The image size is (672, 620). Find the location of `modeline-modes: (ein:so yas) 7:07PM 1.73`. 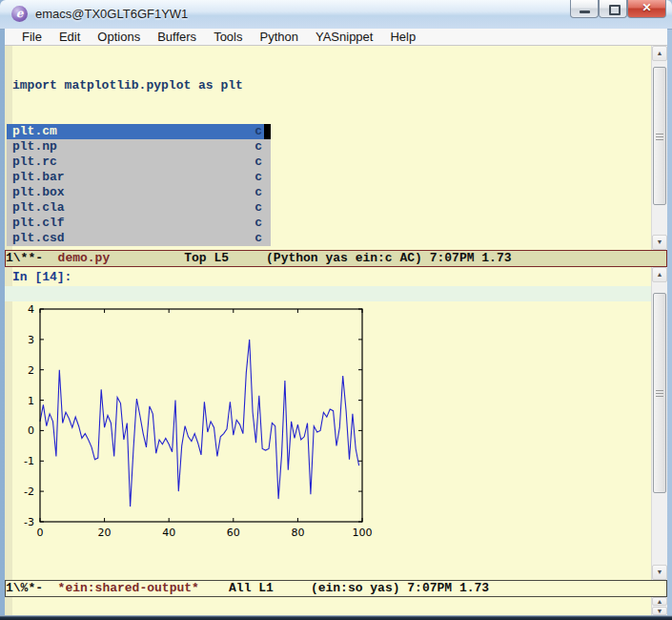

modeline-modes: (ein:so yas) 7:07PM 1.73 is located at coordinates (400, 588).